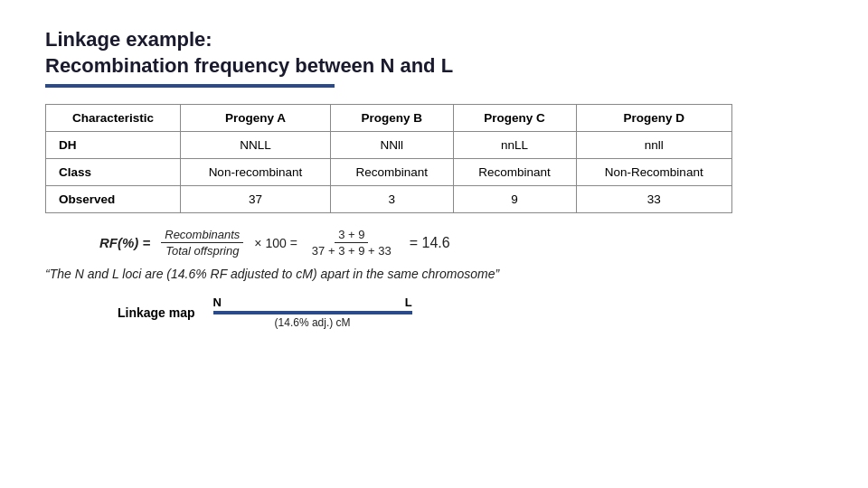  Describe the element at coordinates (276, 243) in the screenshot. I see `multiply-label: × 100 =` at that location.